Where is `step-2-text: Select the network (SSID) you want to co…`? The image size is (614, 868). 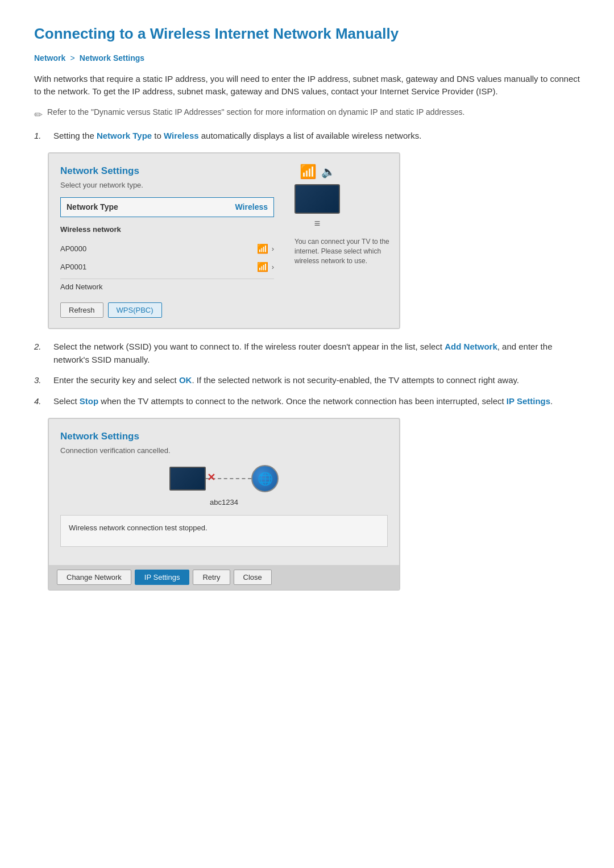 step-2-text: Select the network (SSID) you want to co… is located at coordinates (317, 354).